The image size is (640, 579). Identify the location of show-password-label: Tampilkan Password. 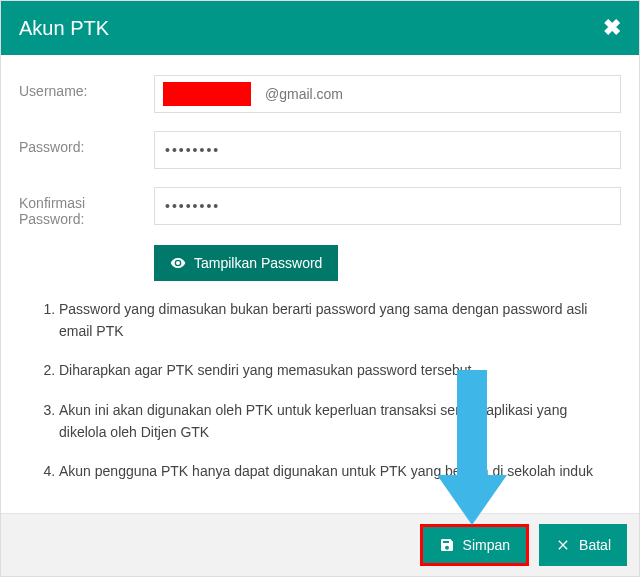
(258, 263).